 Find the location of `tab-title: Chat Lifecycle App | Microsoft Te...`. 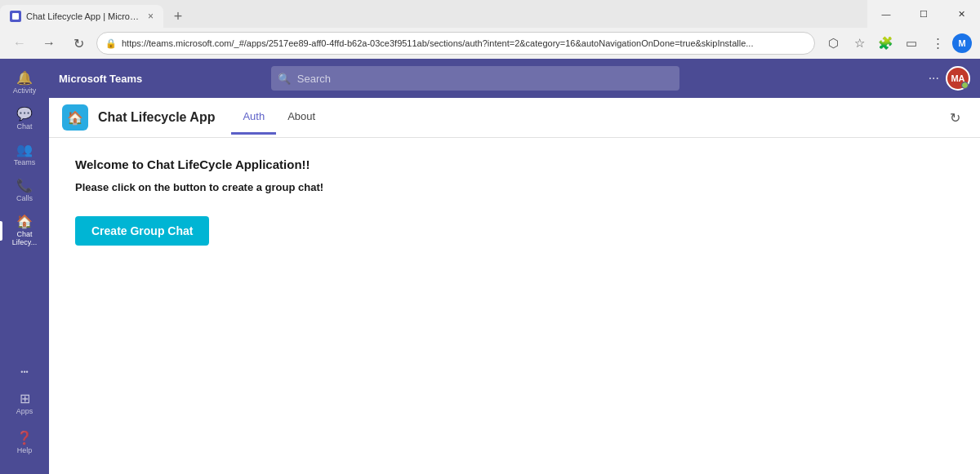

tab-title: Chat Lifecycle App | Microsoft Te... is located at coordinates (83, 16).